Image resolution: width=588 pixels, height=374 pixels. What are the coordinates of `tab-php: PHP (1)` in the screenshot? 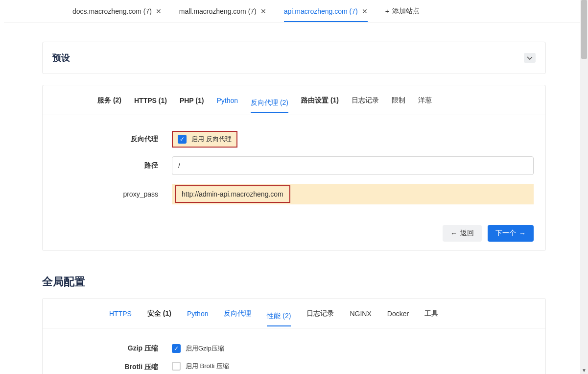 It's located at (192, 103).